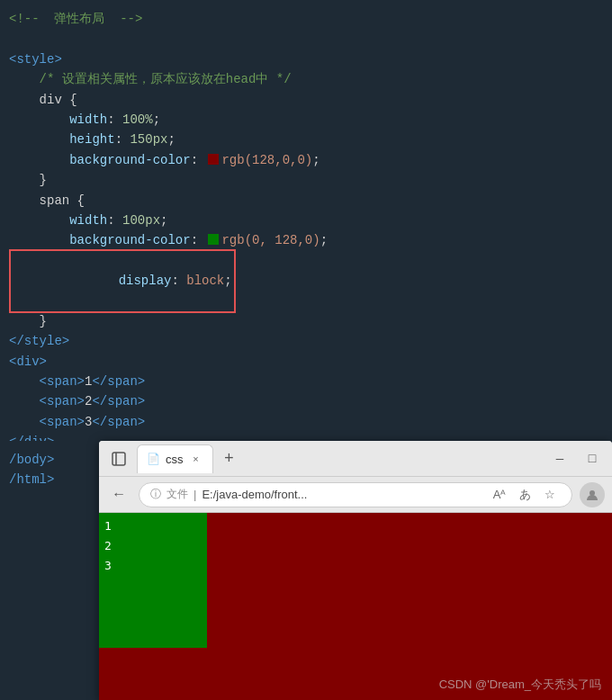  What do you see at coordinates (306, 19) in the screenshot?
I see `code-line: <!-- 弹性布局 -->` at bounding box center [306, 19].